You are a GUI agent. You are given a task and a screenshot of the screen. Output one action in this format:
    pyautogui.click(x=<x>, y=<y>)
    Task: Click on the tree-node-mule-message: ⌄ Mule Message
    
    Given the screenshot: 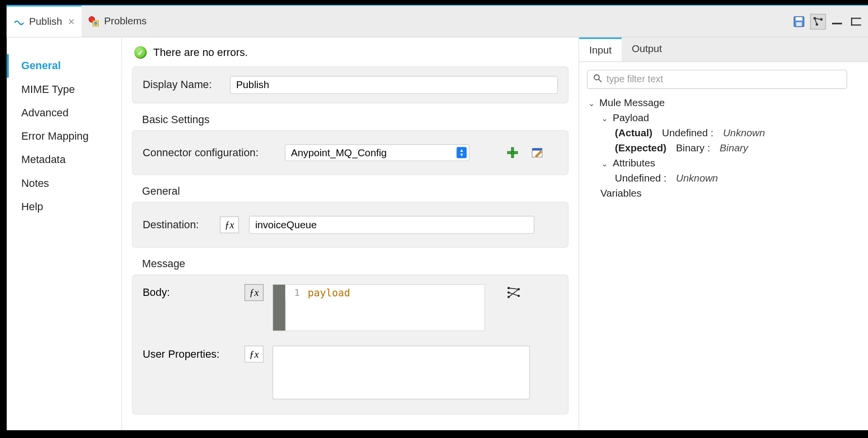 What is the action you would take?
    pyautogui.click(x=717, y=103)
    